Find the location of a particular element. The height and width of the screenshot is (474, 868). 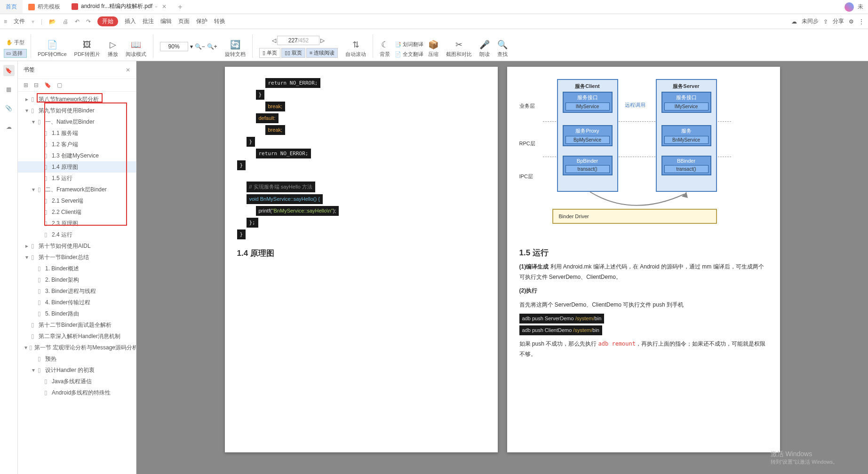

tool-crop: ✂截图和对比 is located at coordinates (459, 49).